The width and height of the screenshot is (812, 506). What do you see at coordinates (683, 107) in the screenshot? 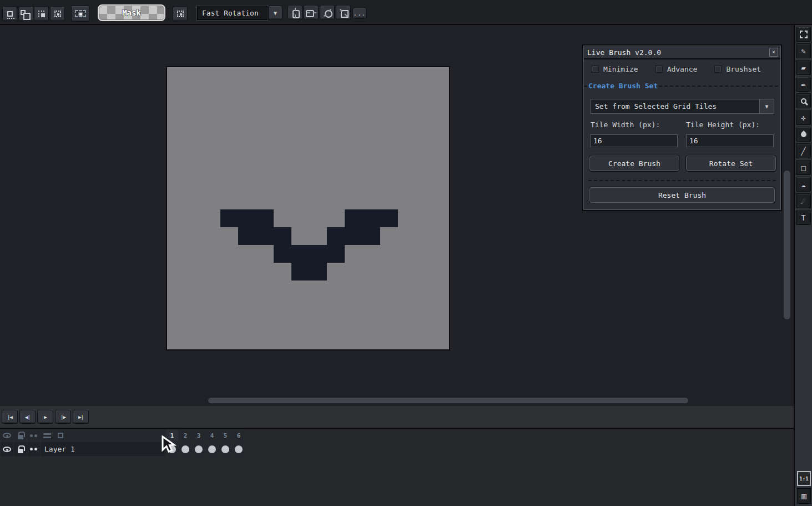
I see `brush-source-row: Set from Selected Grid Tiles ▼` at bounding box center [683, 107].